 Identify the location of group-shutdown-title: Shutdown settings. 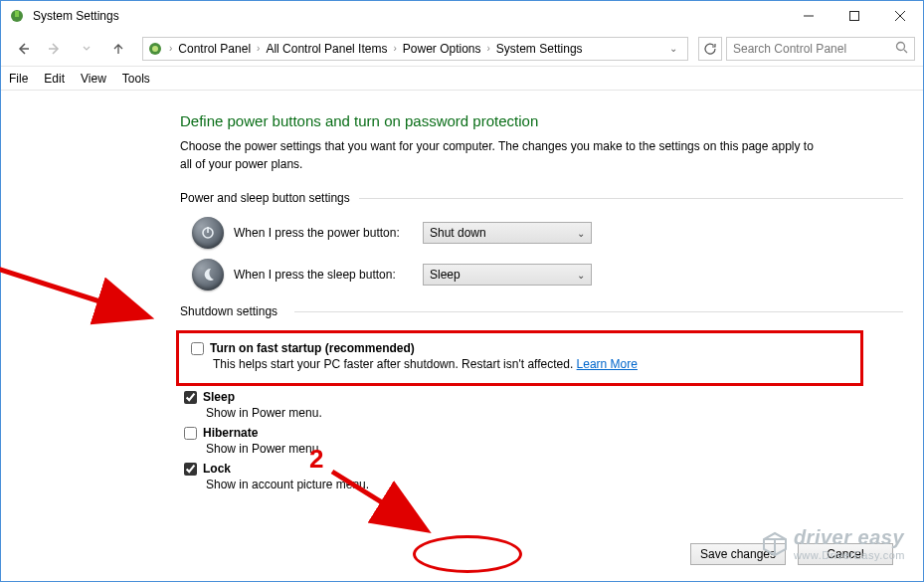
(541, 311).